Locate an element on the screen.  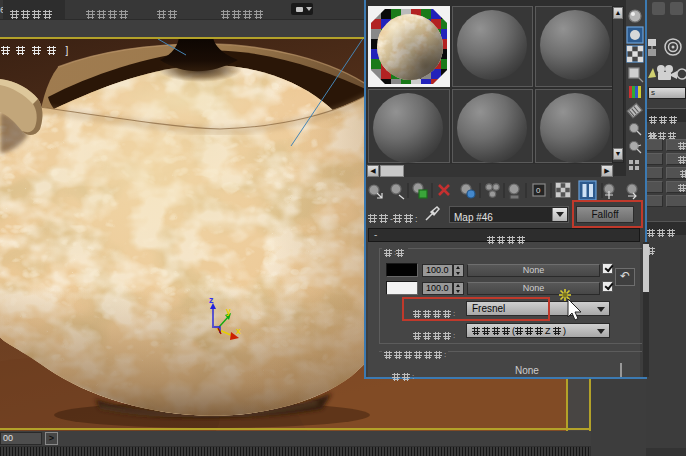
svg-text: x is located at coordinates (238, 331).